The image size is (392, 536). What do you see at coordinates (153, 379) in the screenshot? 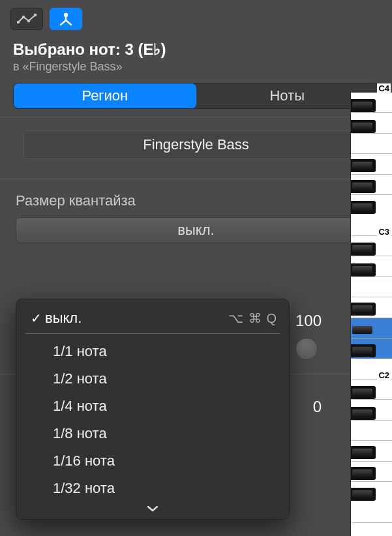
I see `quantize-option-1-2: 1/2 нота` at bounding box center [153, 379].